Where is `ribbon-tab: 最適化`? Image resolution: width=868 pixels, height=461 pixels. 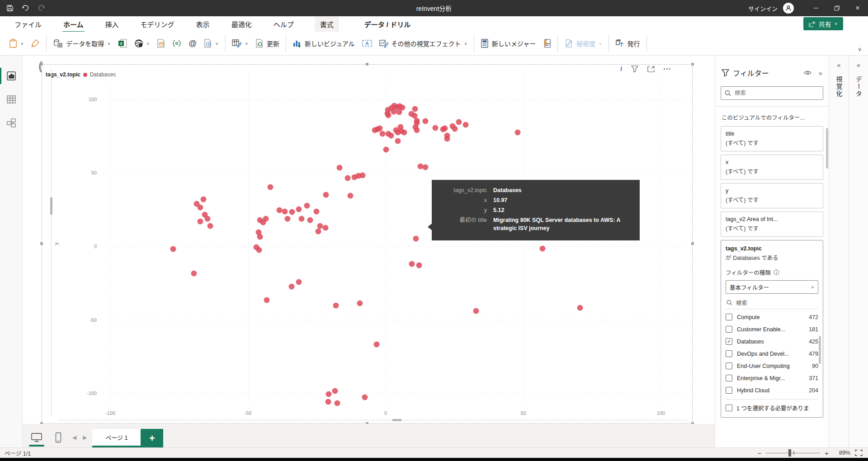
ribbon-tab: 最適化 is located at coordinates (241, 24).